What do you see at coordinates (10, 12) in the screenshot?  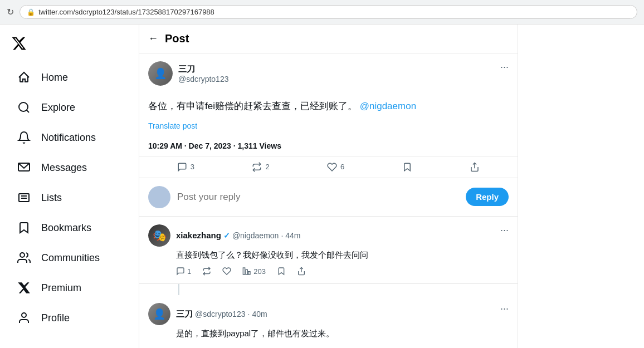 I see `refresh-icon: ↻` at bounding box center [10, 12].